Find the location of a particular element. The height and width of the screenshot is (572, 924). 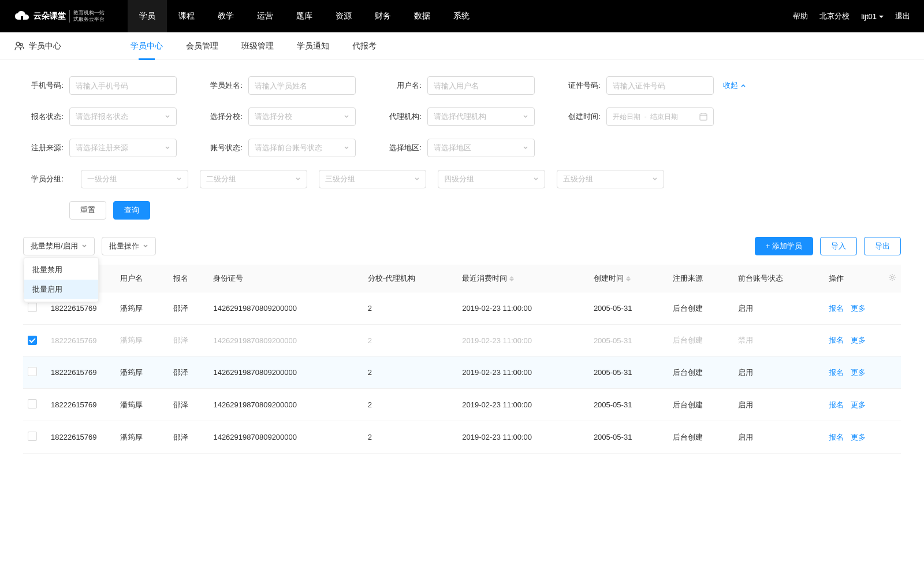

col-idno: 身份证号 is located at coordinates (285, 278).